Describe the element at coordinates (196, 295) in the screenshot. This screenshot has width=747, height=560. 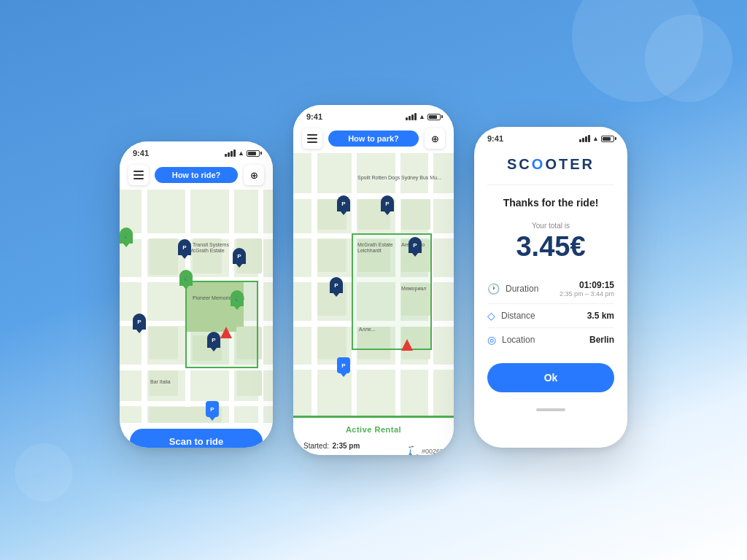
I see `phone-1: 9:41 ▲ How to ride? ⊕` at that location.